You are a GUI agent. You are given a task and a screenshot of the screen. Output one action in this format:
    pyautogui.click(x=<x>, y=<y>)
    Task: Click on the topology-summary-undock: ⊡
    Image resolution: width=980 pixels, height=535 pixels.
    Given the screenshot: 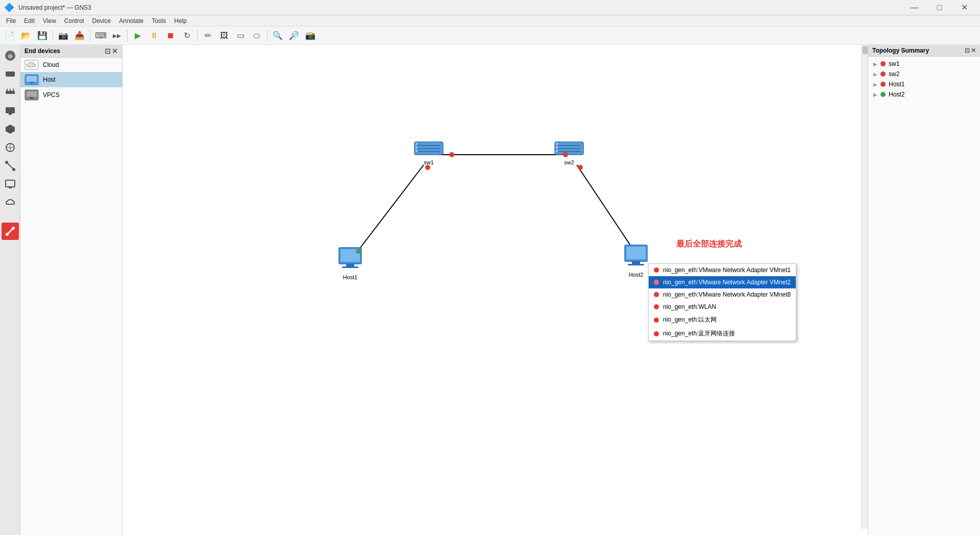 What is the action you would take?
    pyautogui.click(x=967, y=51)
    